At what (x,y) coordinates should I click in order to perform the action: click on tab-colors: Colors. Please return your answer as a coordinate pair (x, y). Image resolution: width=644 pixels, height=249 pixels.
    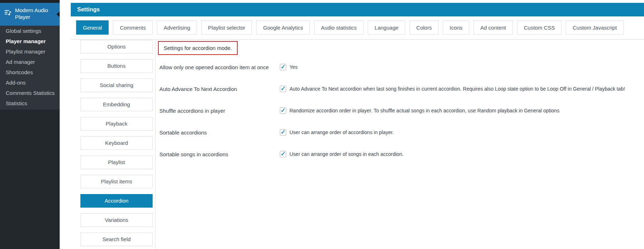
    Looking at the image, I should click on (424, 27).